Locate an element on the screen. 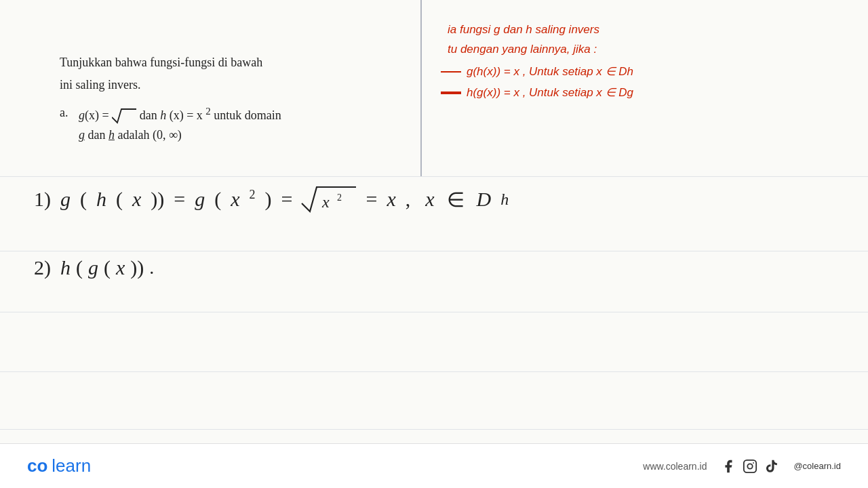 The width and height of the screenshot is (868, 488). sqrt-x-icon is located at coordinates (124, 116).